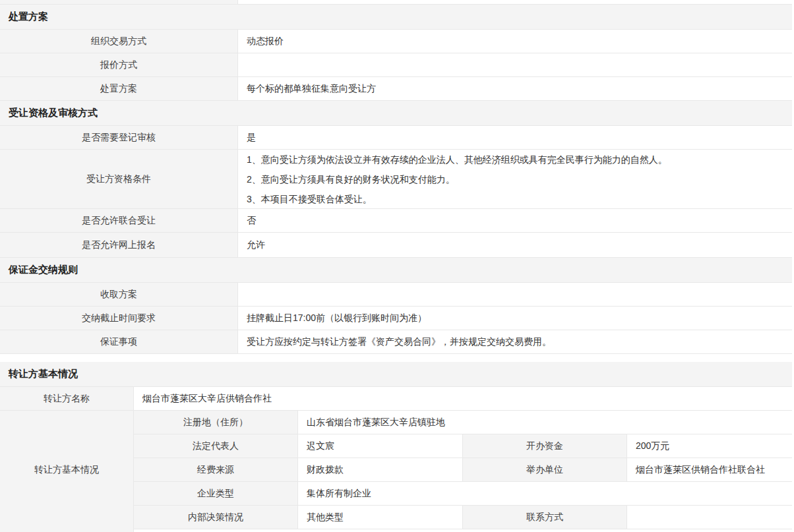  Describe the element at coordinates (396, 221) in the screenshot. I see `field-row-joint-transfer: 是否允许联合受让 否` at that location.